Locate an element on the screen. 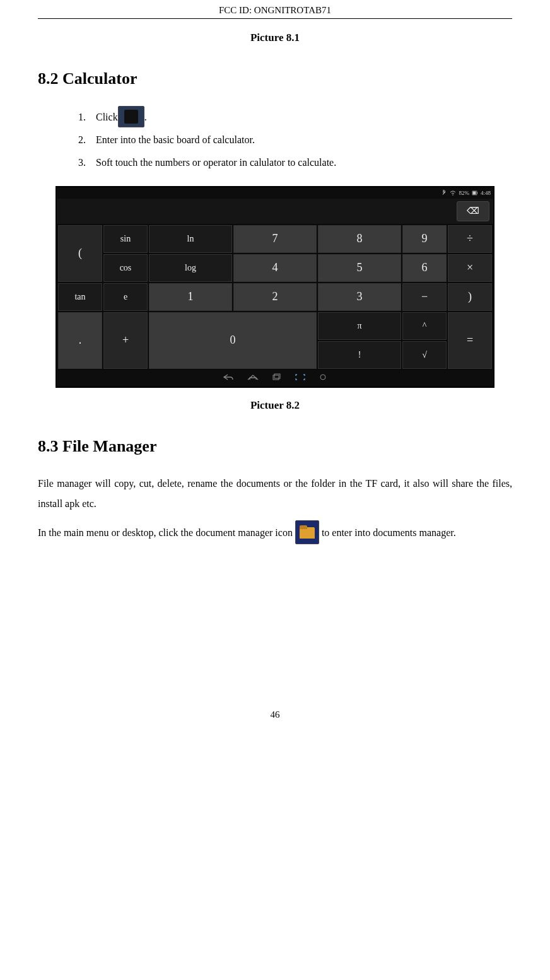 The width and height of the screenshot is (550, 980). key-divide: ÷ is located at coordinates (470, 239).